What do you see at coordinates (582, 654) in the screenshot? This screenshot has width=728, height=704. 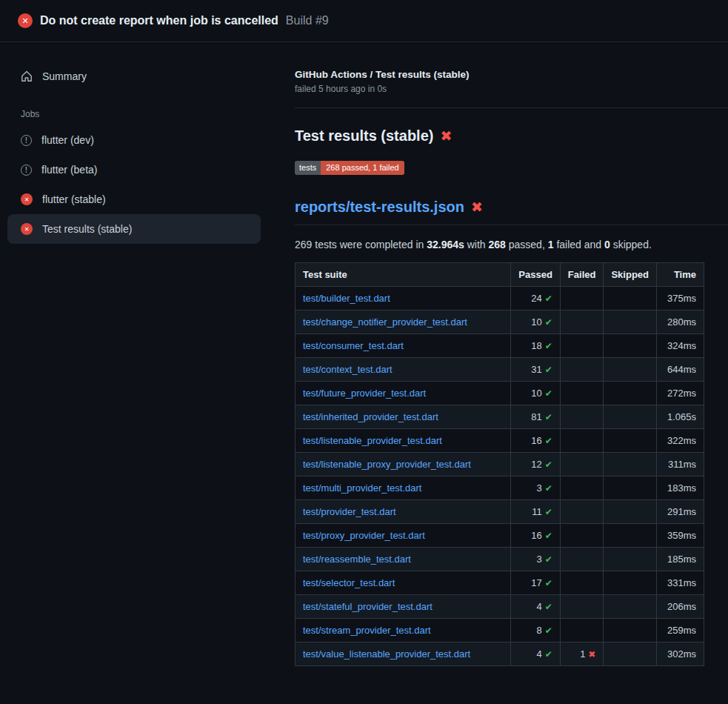 I see `failed-cell: 1✖` at bounding box center [582, 654].